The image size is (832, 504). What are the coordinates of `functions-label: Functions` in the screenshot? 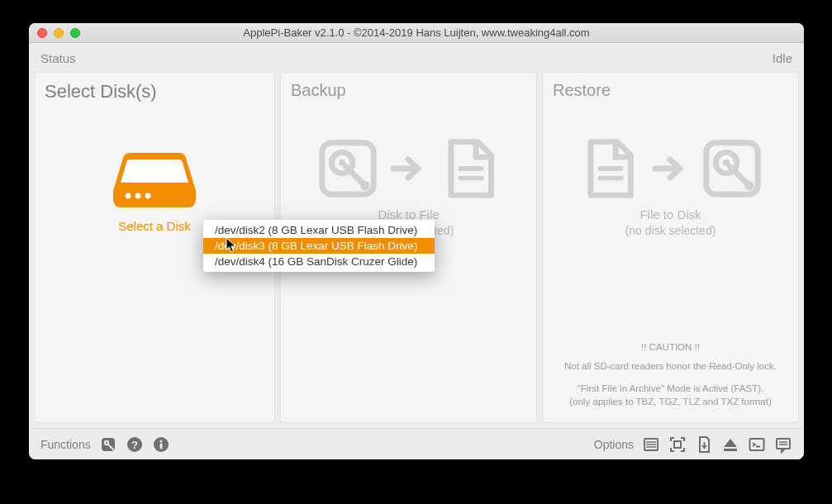 It's located at (66, 445).